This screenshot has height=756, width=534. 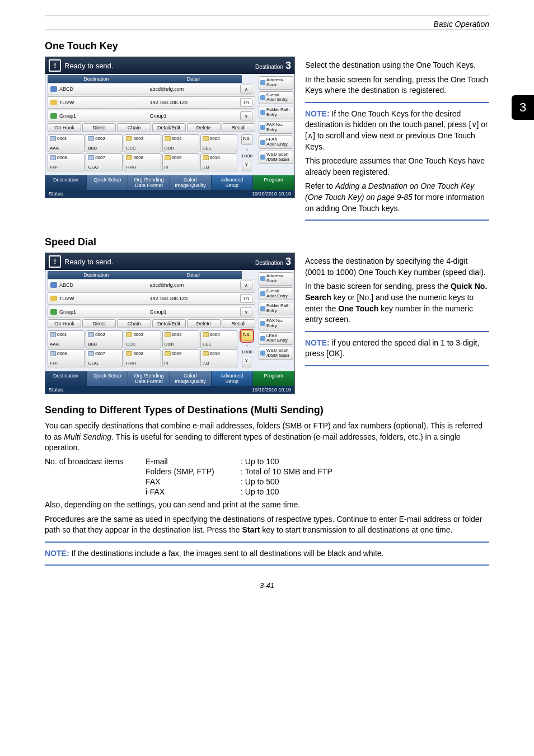 What do you see at coordinates (267, 505) in the screenshot?
I see `para: Also, depending on the settings, you can…` at bounding box center [267, 505].